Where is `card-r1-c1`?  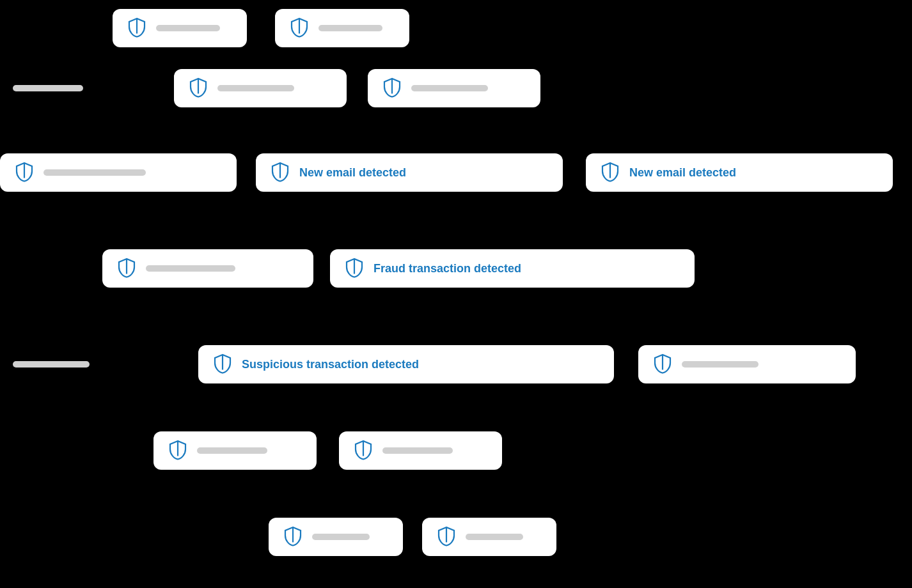 card-r1-c1 is located at coordinates (180, 28).